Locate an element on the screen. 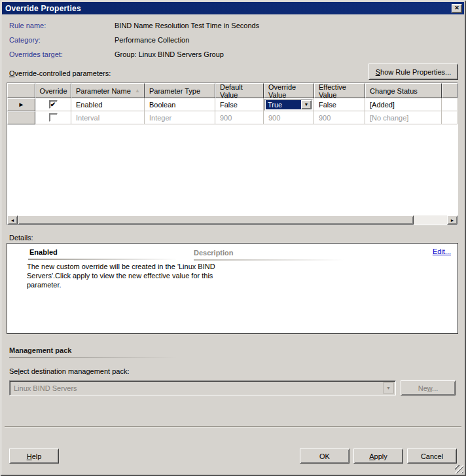 This screenshot has width=466, height=476. column-header-change-status: Change Status is located at coordinates (403, 90).